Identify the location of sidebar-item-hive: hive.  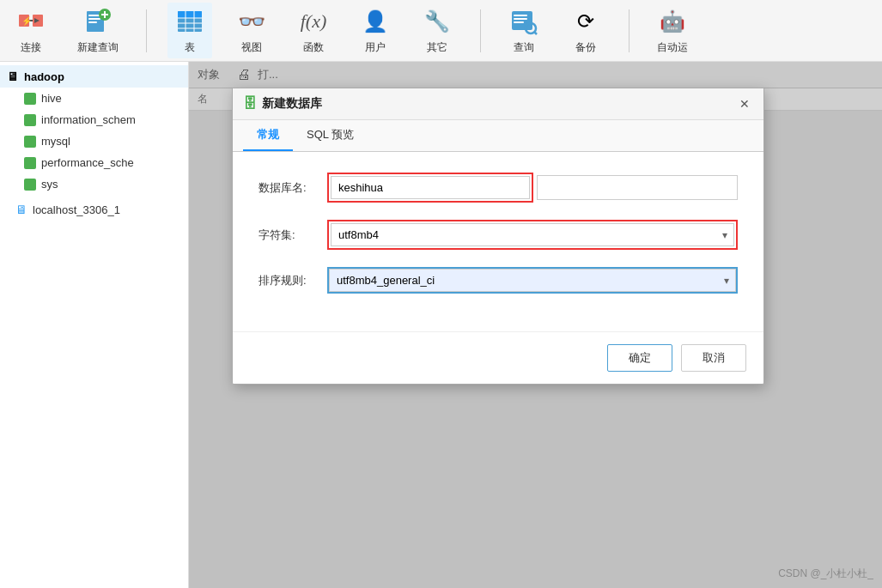
(94, 98).